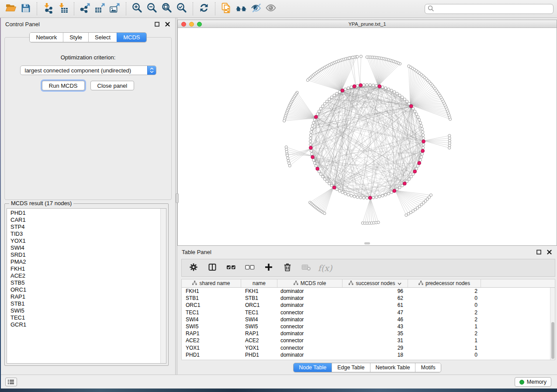 The image size is (557, 392). What do you see at coordinates (366, 320) in the screenshot?
I see `table-row: SWI4SWI4dominator462` at bounding box center [366, 320].